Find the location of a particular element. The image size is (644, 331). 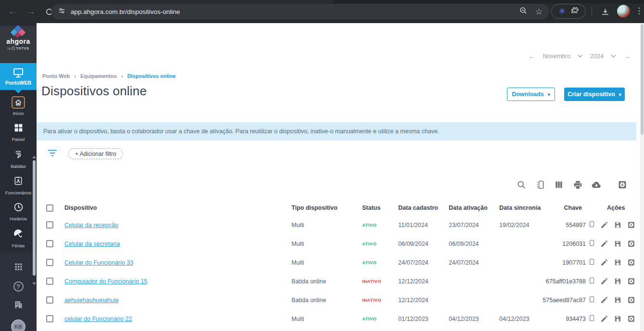

prev-month-icon: ← is located at coordinates (532, 56).